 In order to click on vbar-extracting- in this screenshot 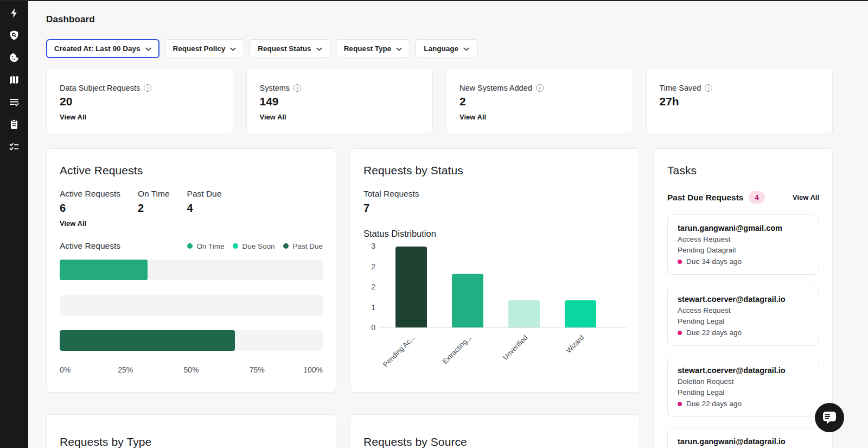, I will do `click(468, 301)`.